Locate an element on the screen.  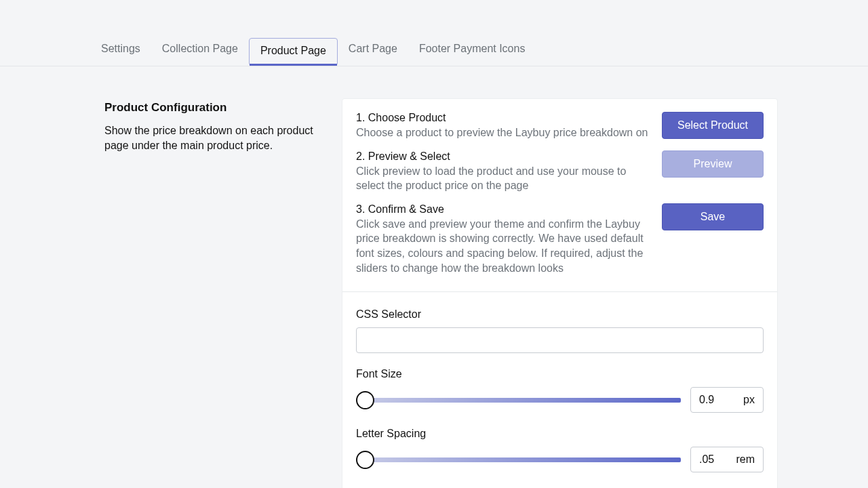
save-button: Save is located at coordinates (713, 217).